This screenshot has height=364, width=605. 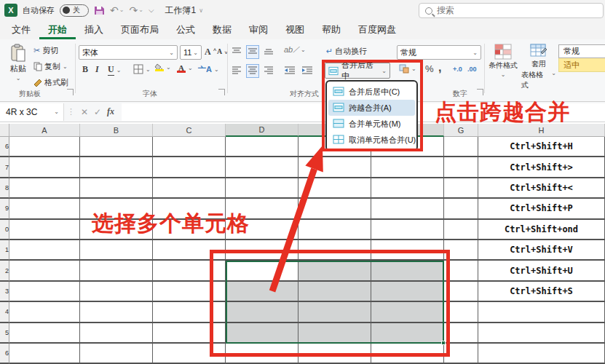 What do you see at coordinates (45, 292) in the screenshot?
I see `cell-A-r7` at bounding box center [45, 292].